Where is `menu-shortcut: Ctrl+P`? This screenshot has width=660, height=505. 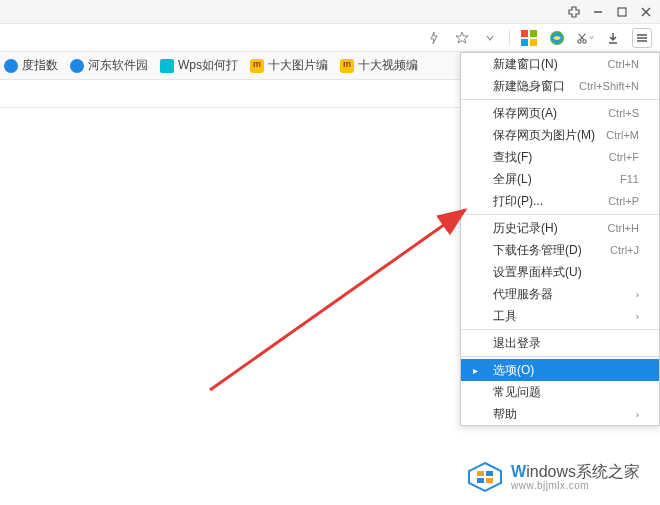
menu-shortcut: Ctrl+P is located at coordinates (624, 201).